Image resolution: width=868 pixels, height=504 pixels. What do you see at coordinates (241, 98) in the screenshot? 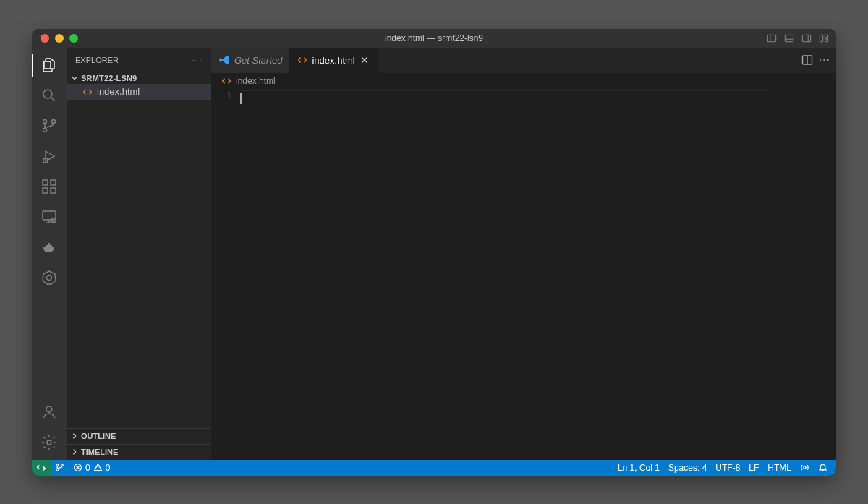
I see `text-cursor` at bounding box center [241, 98].